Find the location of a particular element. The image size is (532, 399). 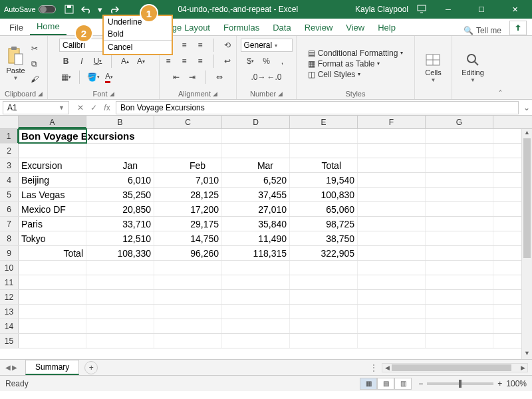

font-color-button: A▾ is located at coordinates (109, 77).